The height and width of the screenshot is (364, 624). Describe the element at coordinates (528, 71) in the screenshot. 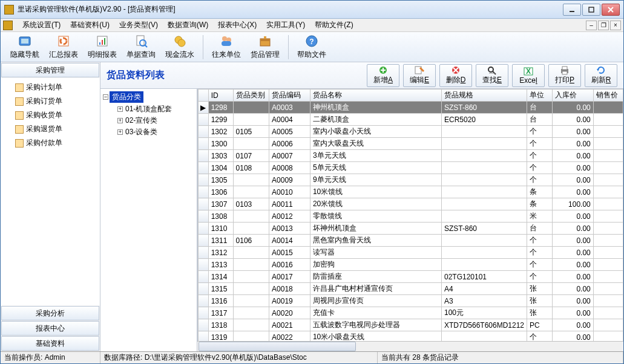

I see `svg-text: X` at that location.